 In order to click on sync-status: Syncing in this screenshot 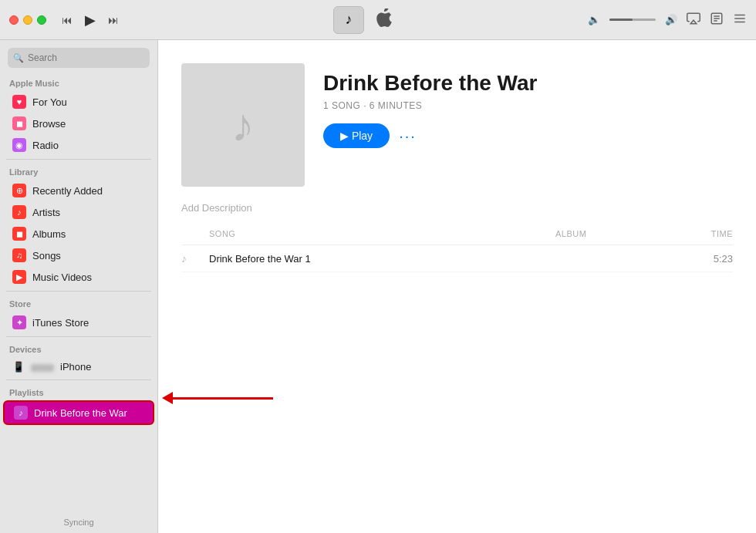, I will do `click(79, 522)`.